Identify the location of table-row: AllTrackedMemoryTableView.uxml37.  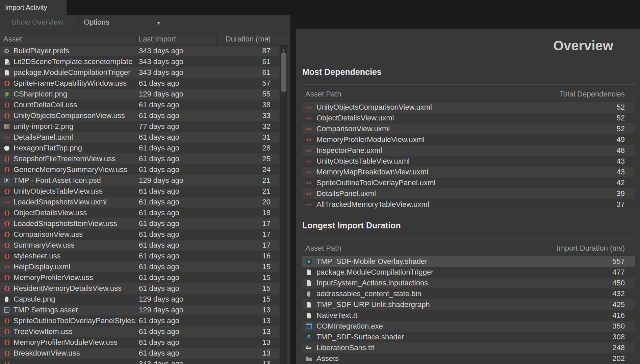
(469, 204).